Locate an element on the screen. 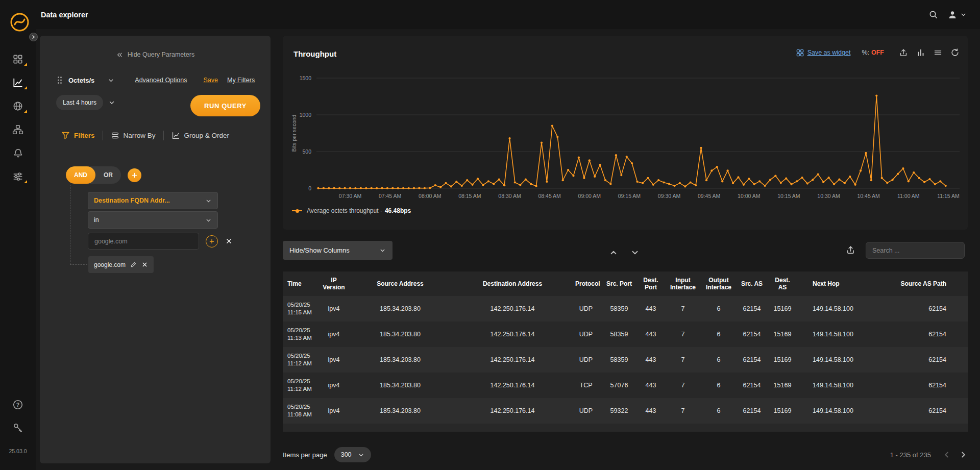 The image size is (980, 470). my-filters-link: My Filters is located at coordinates (241, 80).